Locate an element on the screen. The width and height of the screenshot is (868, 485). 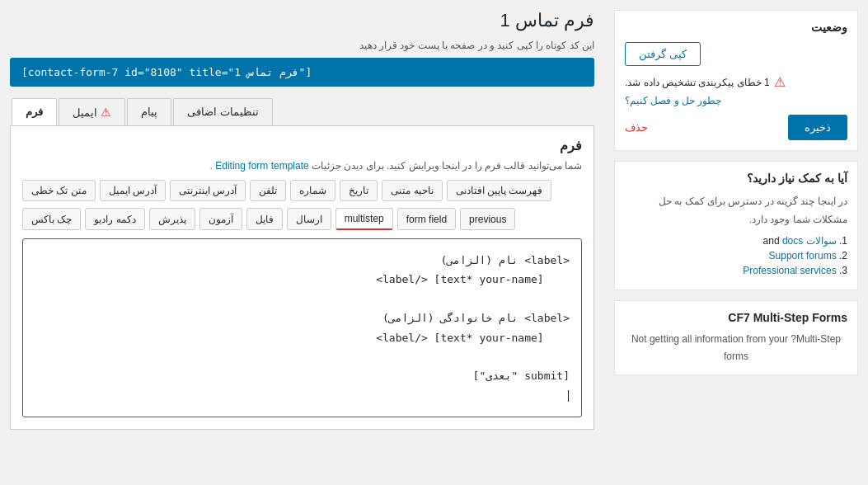
tag-btn-submit: ارسال is located at coordinates (309, 219).